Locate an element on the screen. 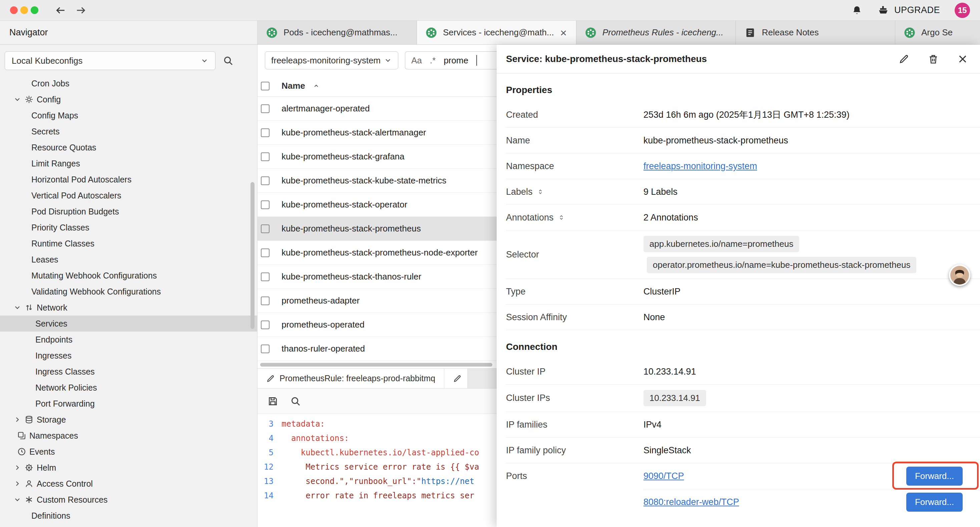 Image resolution: width=980 pixels, height=527 pixels. dock-tab-prometheusrule: PrometheusRule: freeleaps-prod-rabbitmq is located at coordinates (351, 378).